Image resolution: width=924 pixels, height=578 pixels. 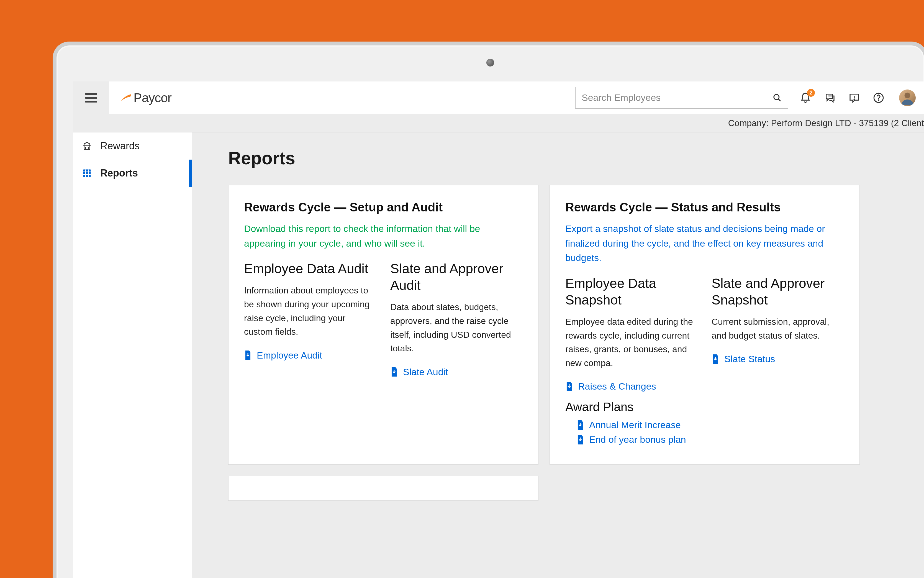 What do you see at coordinates (778, 362) in the screenshot?
I see `col-slate-approver-snapshot: Slate and Approver Snapshot Current subm…` at bounding box center [778, 362].